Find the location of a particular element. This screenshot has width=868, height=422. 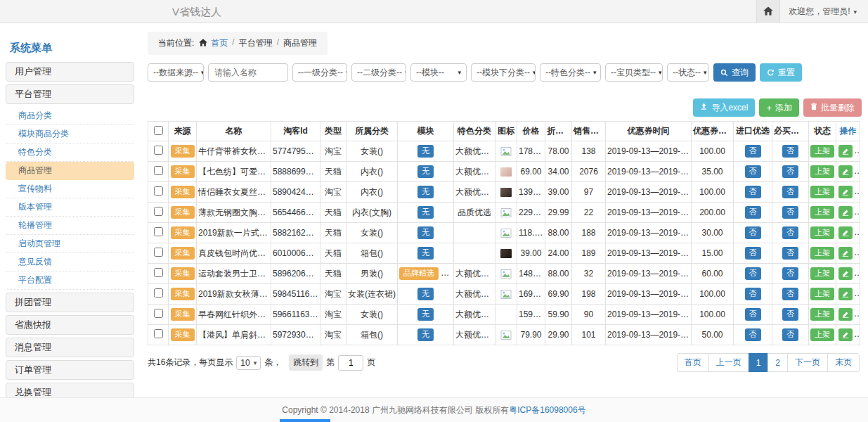

sidebar-item: 模块商品分类 is located at coordinates (70, 134).